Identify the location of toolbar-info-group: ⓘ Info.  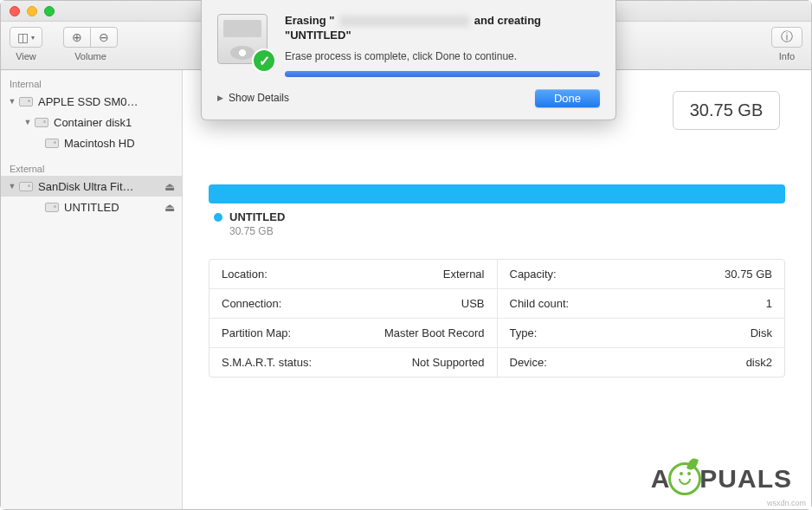
(787, 44).